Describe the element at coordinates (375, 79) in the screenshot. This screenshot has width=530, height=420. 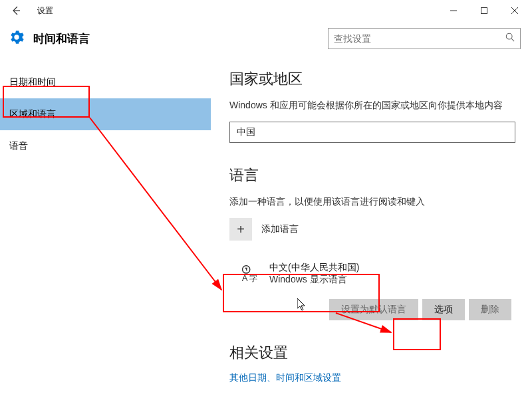
I see `region-title: 国家或地区` at that location.